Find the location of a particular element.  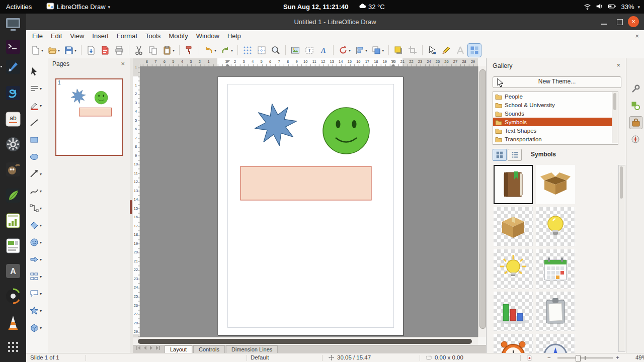

zoom-slider-thumb is located at coordinates (578, 358).